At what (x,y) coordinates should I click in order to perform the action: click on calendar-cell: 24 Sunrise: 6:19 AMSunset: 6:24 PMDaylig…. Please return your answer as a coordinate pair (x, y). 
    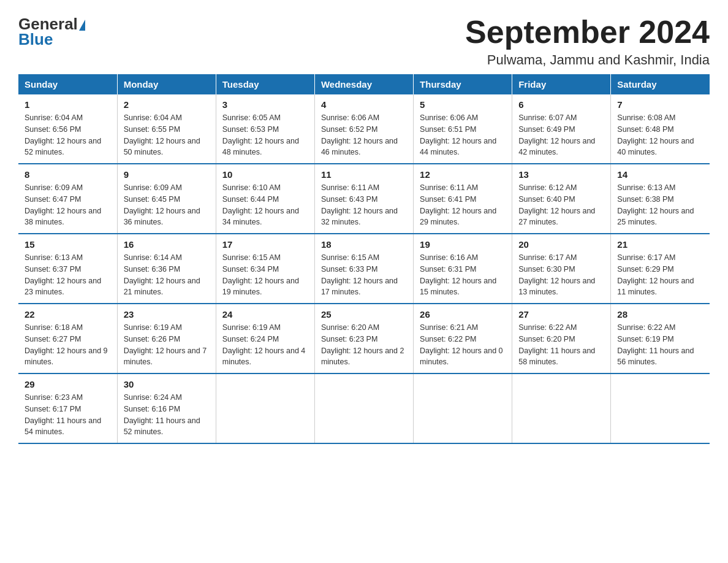
    Looking at the image, I should click on (265, 339).